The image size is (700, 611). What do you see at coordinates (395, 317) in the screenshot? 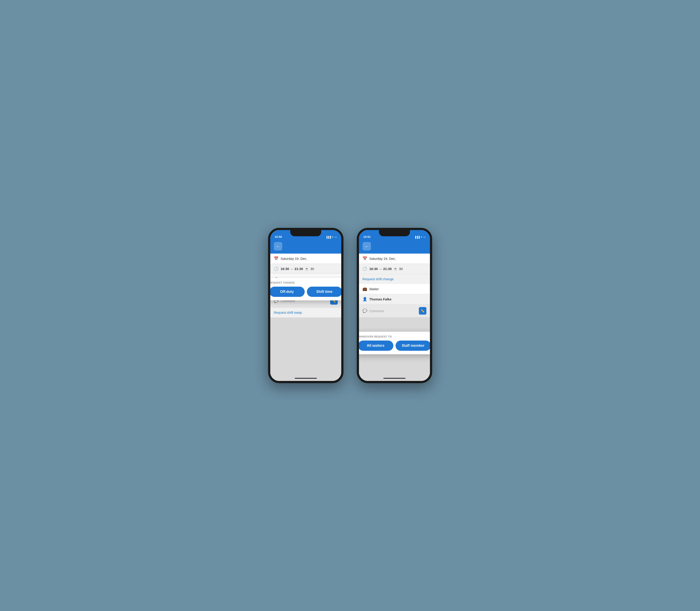
I see `phone2-content: 📅 Saturday 19. Dec. 🕐 16:30 – 21:30 ☕ 30` at bounding box center [395, 317].